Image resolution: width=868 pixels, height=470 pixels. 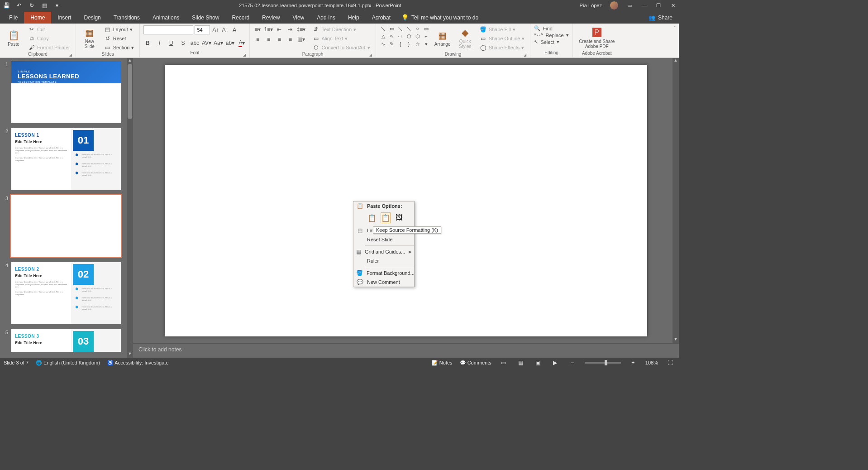 I want to click on thumb-4: 4 LESSON 2 Edit Title Here Insert your d…, so click(x=67, y=293).